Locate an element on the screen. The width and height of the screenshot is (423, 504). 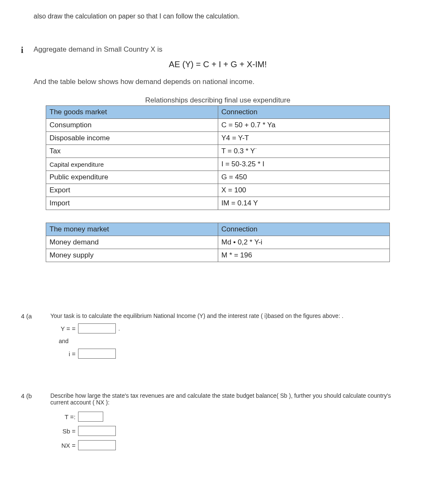
table-cell: Money demand is located at coordinates (132, 243).